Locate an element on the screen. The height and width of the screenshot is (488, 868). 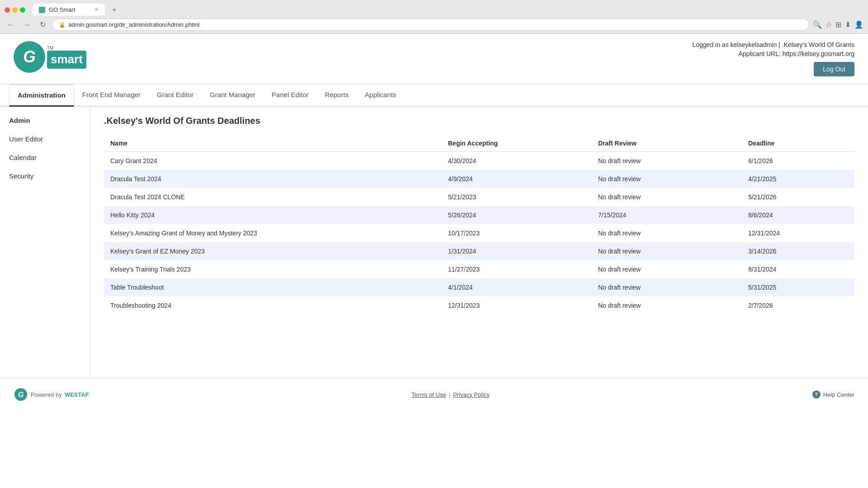
col-header-name: Name is located at coordinates (273, 144).